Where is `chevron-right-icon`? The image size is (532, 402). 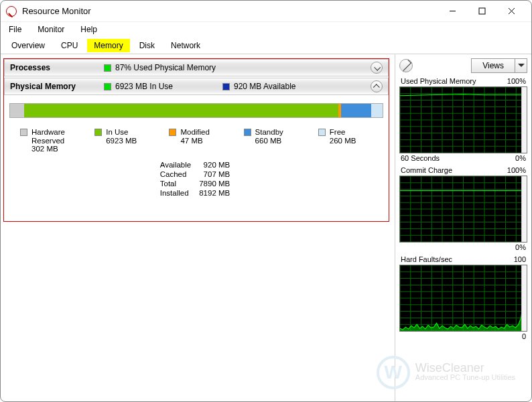
chevron-right-icon is located at coordinates (405, 65).